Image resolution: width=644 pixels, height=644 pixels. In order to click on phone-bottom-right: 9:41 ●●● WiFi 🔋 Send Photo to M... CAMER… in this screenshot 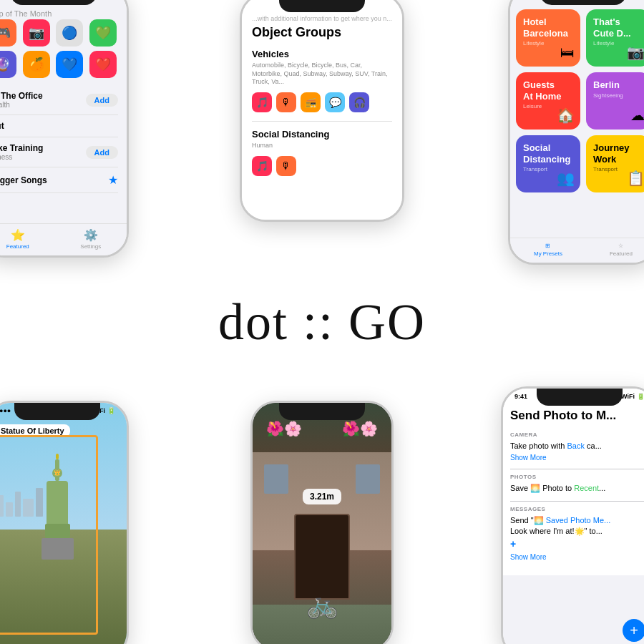, I will do `click(572, 515)`.